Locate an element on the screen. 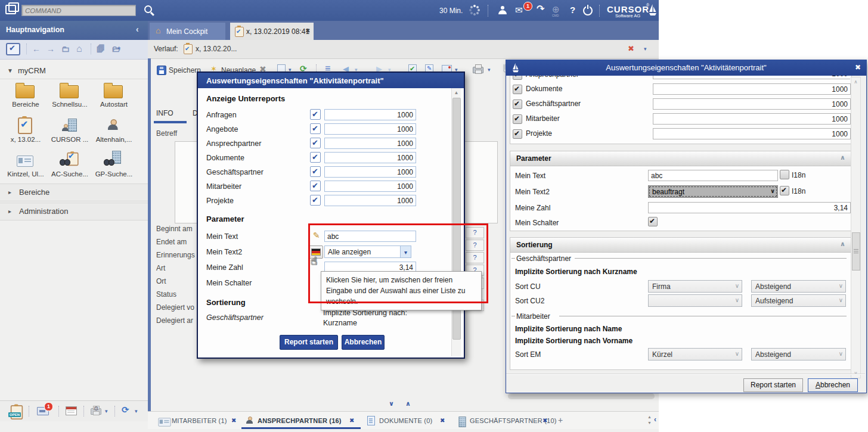  add-subtab-button: + is located at coordinates (560, 420).